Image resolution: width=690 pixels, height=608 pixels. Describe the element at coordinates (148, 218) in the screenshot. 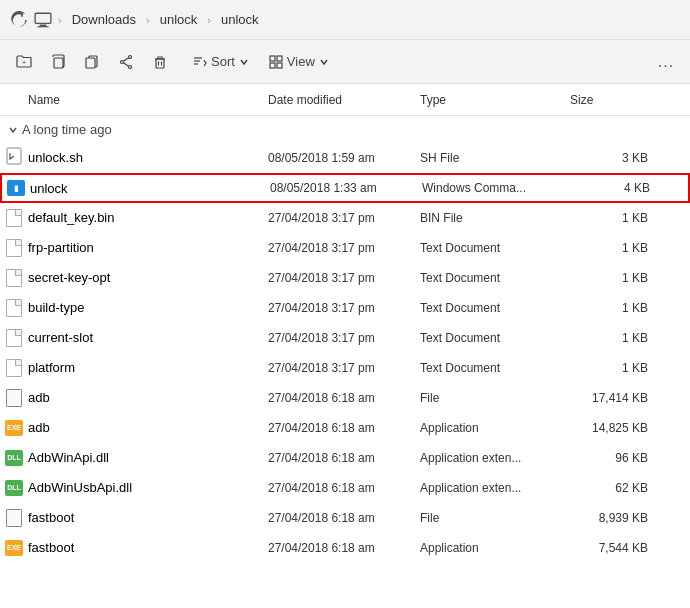

I see `file-name: default_key.bin` at that location.